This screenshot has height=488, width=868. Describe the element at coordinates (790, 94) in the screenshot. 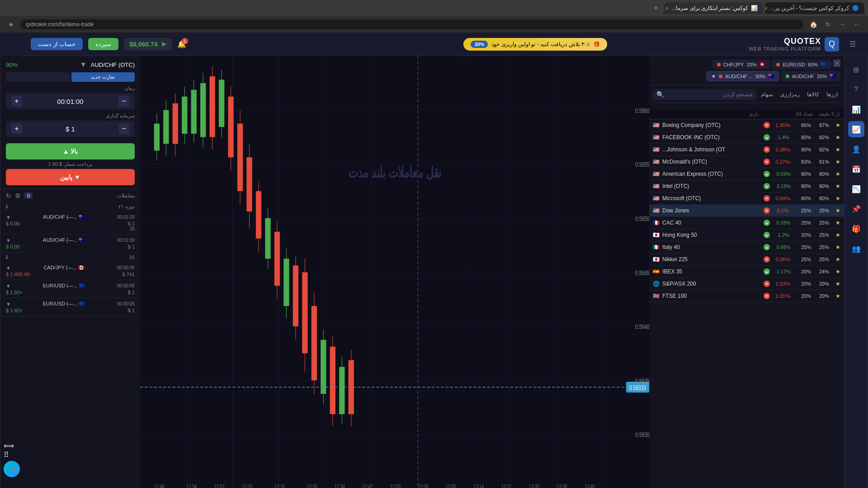

I see `filter-crypto: رمزارزی` at that location.